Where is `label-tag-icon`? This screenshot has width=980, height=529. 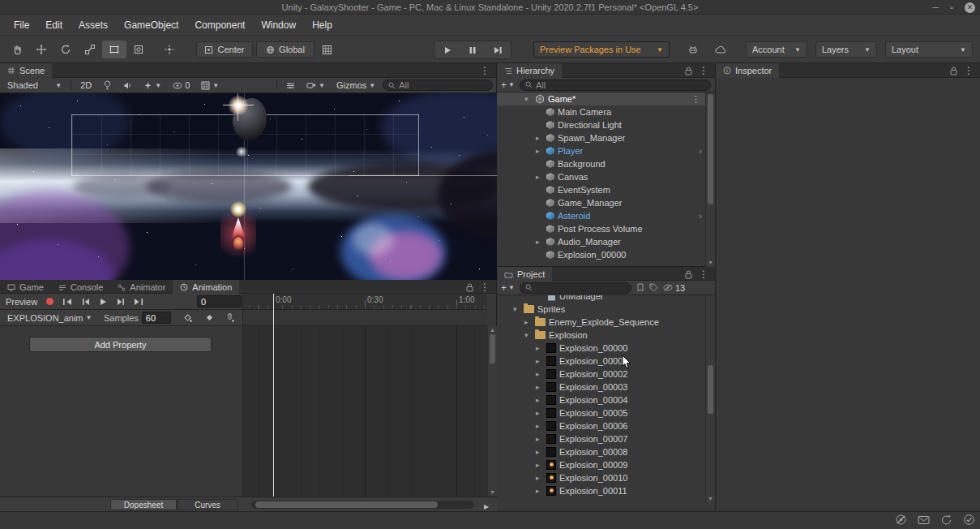 label-tag-icon is located at coordinates (653, 287).